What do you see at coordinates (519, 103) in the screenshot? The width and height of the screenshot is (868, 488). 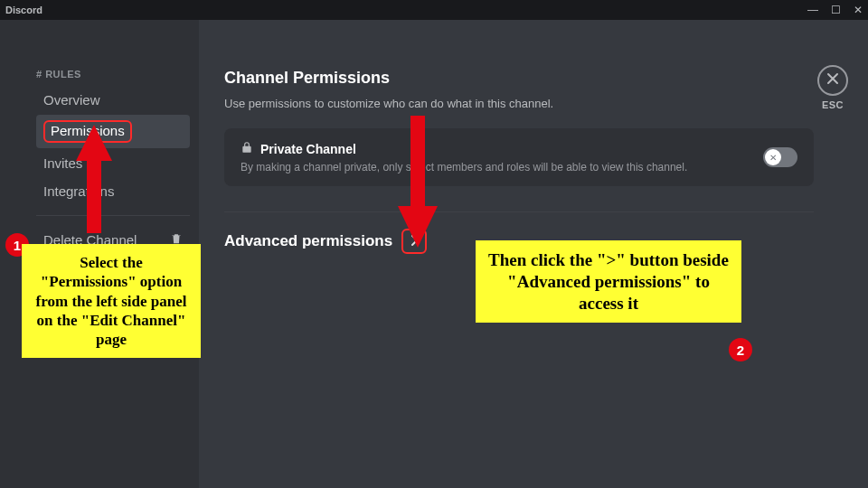 I see `page-subtext: Use permissions to customize who can do …` at bounding box center [519, 103].